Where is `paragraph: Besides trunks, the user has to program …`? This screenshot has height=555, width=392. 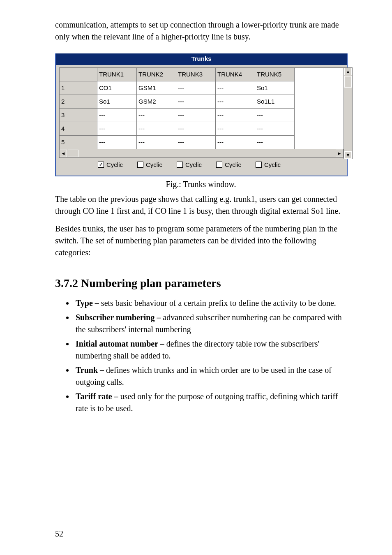 paragraph: Besides trunks, the user has to program … is located at coordinates (201, 241).